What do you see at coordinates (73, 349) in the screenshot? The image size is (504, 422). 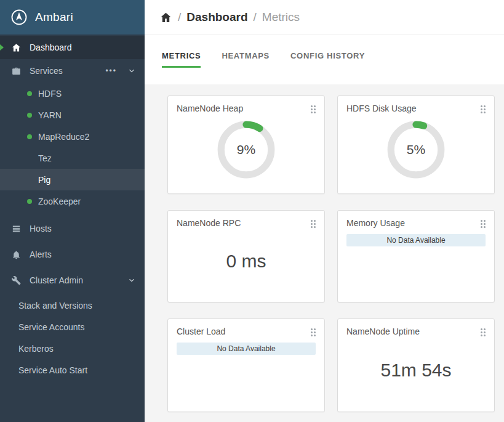 I see `sidebar-item-kerberos: Kerberos` at bounding box center [73, 349].